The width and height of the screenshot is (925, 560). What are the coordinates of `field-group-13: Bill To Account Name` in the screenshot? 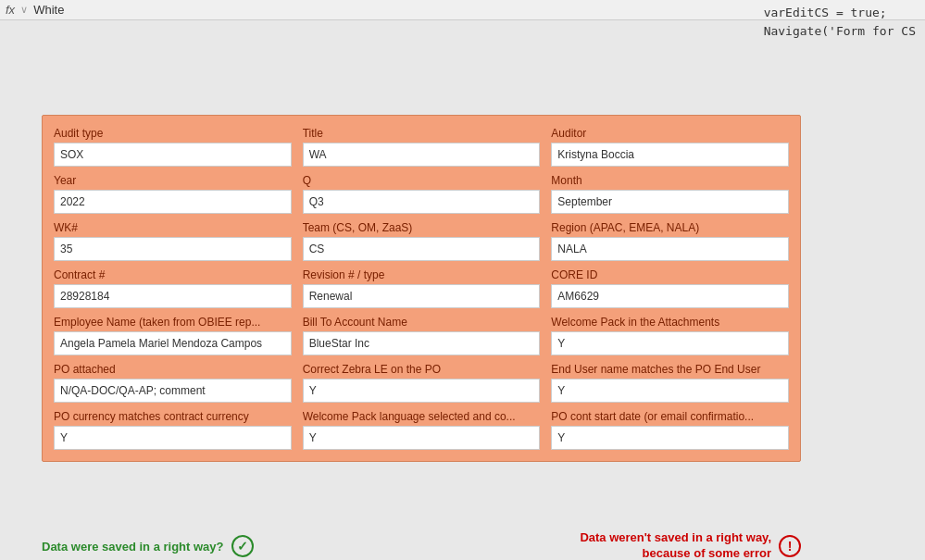 It's located at (422, 335).